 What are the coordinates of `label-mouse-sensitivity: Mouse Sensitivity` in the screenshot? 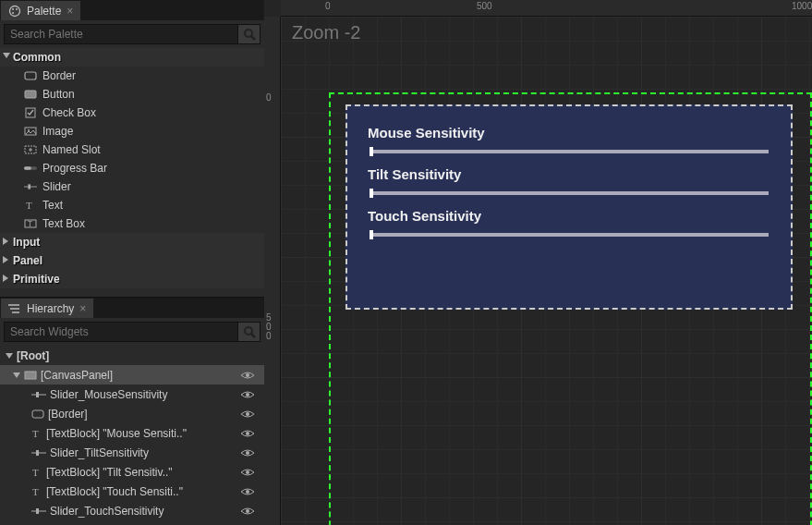 It's located at (569, 133).